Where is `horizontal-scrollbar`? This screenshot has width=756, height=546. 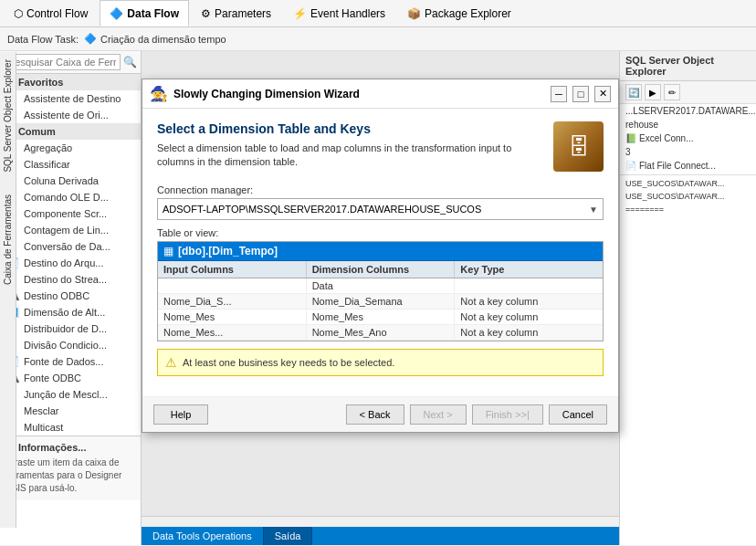 horizontal-scrollbar is located at coordinates (380, 521).